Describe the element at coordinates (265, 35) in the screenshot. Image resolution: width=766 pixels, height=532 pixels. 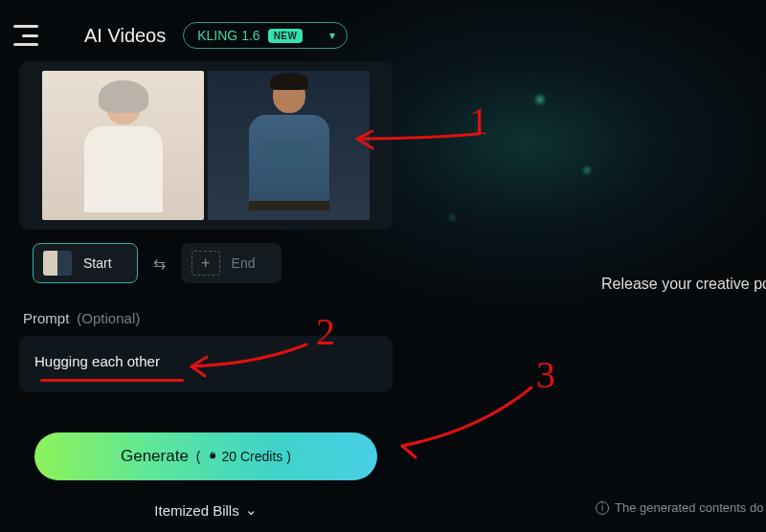
I see `model-select-dropdown: KLING 1.6 NEW ▾` at that location.